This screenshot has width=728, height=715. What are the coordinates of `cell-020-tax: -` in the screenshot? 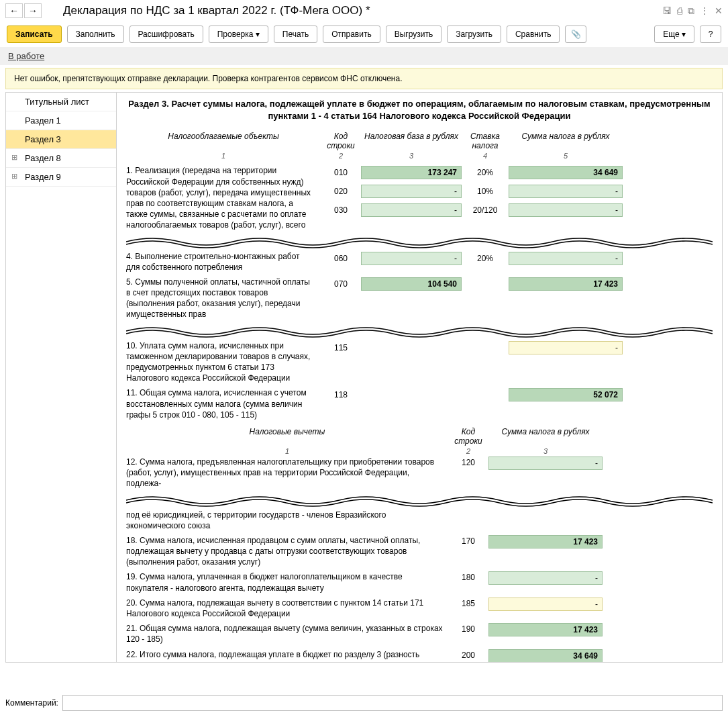 It's located at (566, 191).